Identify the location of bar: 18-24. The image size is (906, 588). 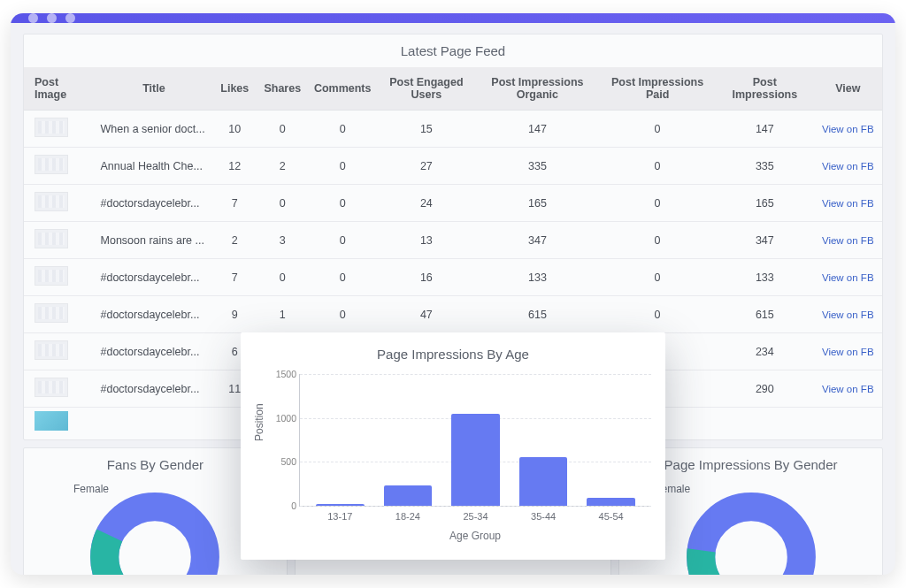
(409, 495).